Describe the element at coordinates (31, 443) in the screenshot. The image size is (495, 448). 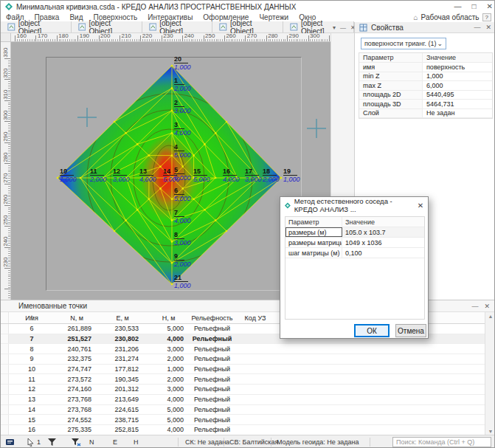
I see `cursor-icon` at that location.